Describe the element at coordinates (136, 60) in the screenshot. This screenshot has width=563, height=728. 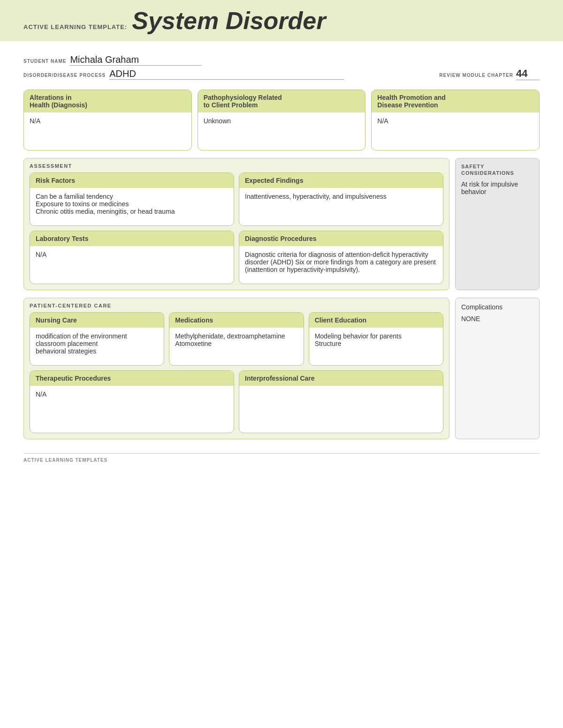
I see `student-name-value: Michala Graham` at that location.